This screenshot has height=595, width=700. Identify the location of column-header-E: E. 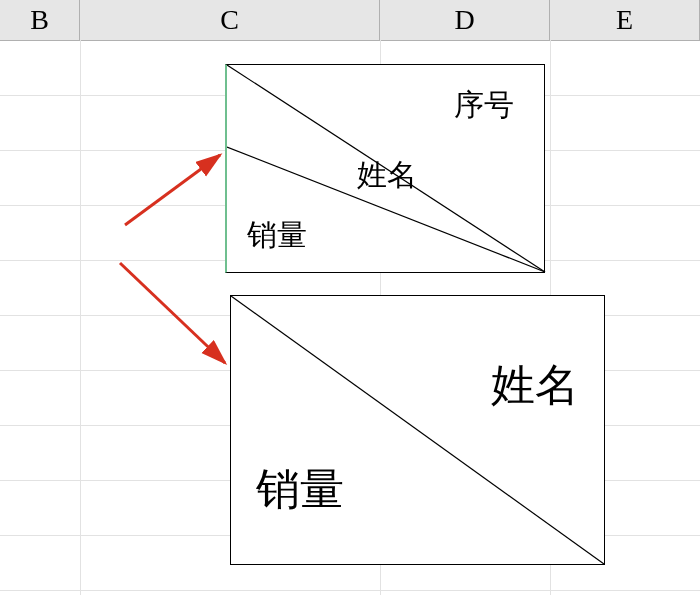
(625, 20).